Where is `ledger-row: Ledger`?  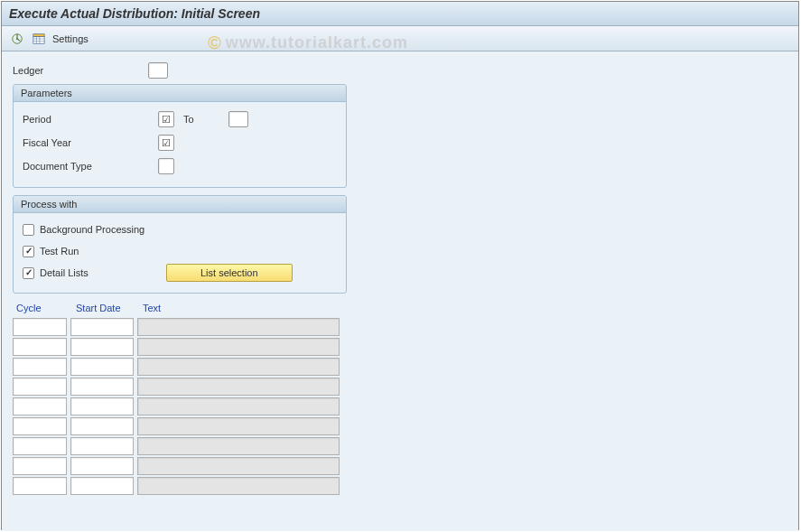
ledger-row: Ledger is located at coordinates (400, 70).